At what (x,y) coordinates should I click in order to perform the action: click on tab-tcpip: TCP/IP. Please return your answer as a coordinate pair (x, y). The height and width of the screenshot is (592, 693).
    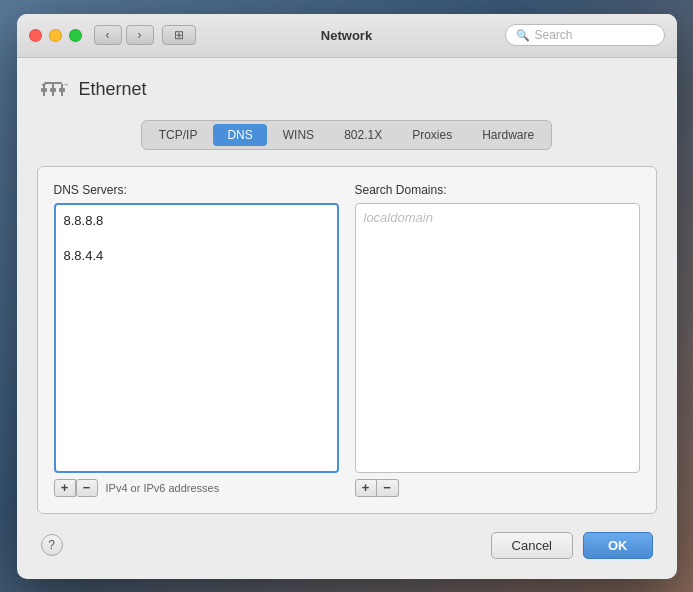
    Looking at the image, I should click on (178, 135).